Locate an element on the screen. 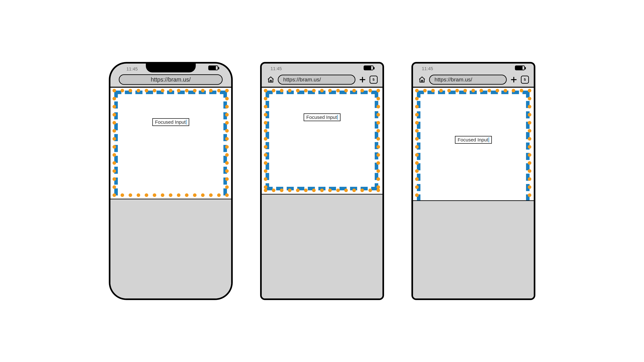  android-mockup-resize: 11:45 https://bram.us/ 5 is located at coordinates (322, 181).